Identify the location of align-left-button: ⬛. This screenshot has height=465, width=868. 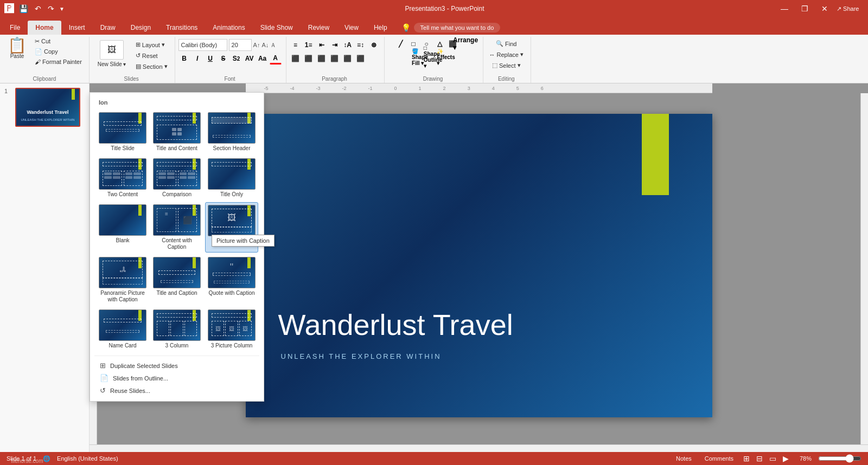
(296, 59).